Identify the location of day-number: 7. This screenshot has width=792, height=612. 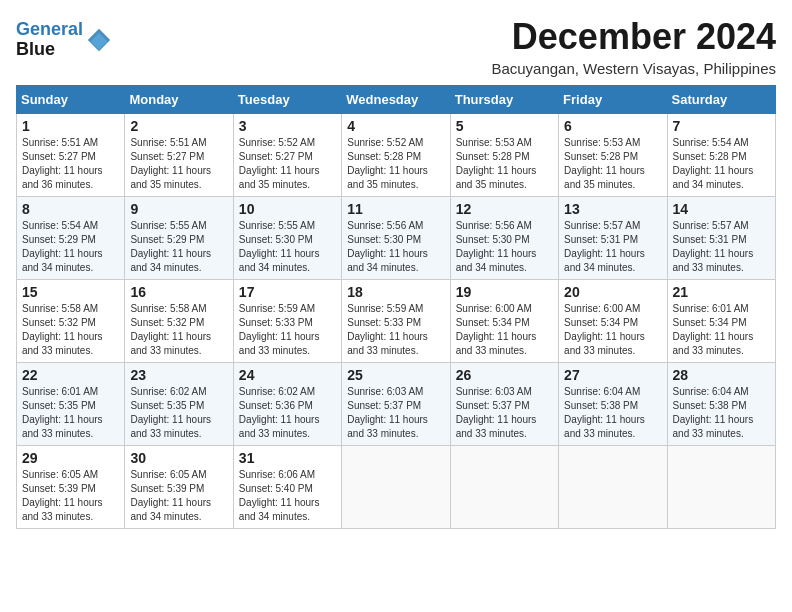
(722, 126).